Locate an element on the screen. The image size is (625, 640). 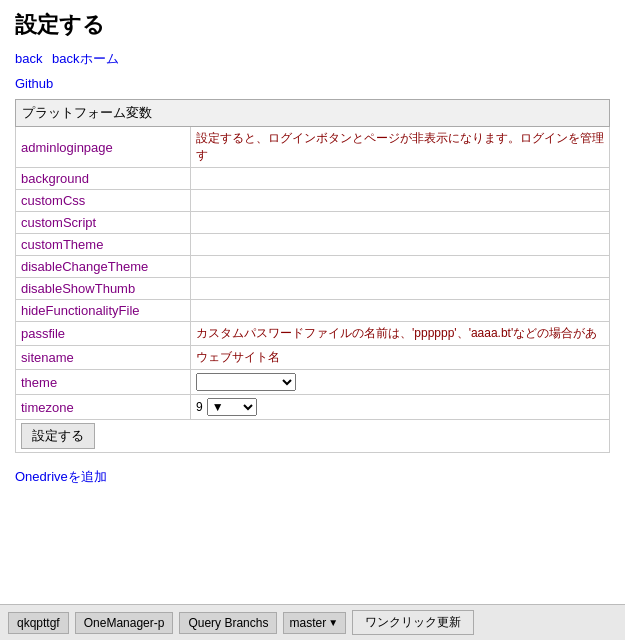
input-hideFunctionalityFile is located at coordinates (400, 311).